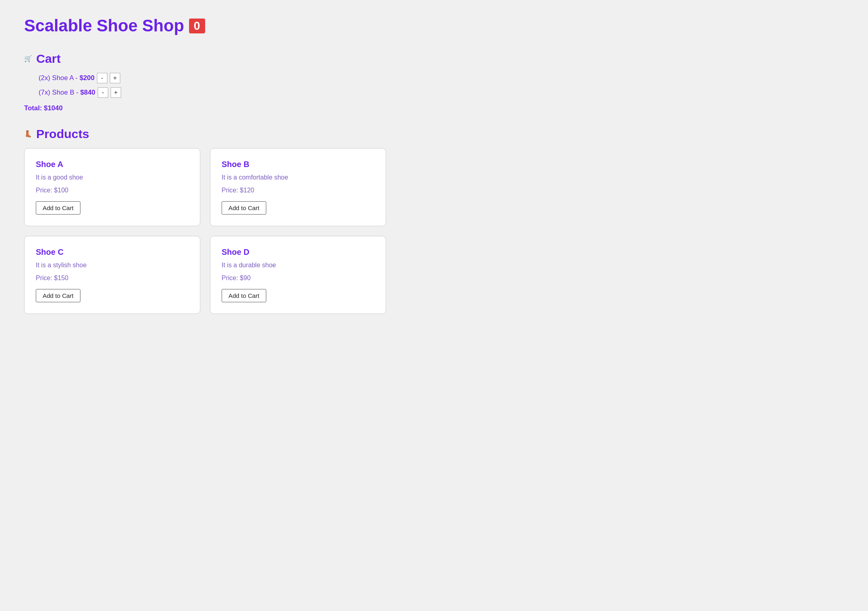  What do you see at coordinates (112, 252) in the screenshot?
I see `product-name: Shoe C` at bounding box center [112, 252].